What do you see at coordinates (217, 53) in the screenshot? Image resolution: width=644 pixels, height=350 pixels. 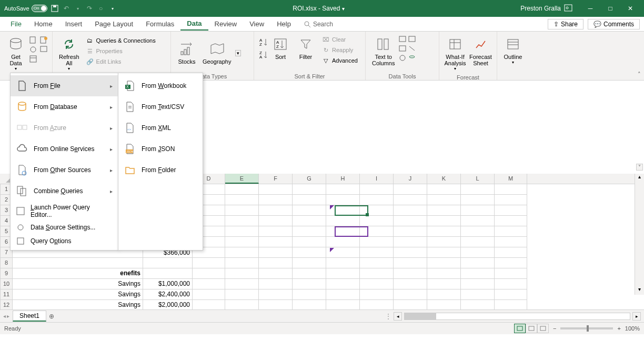 I see `geography-button: Geography` at bounding box center [217, 53].